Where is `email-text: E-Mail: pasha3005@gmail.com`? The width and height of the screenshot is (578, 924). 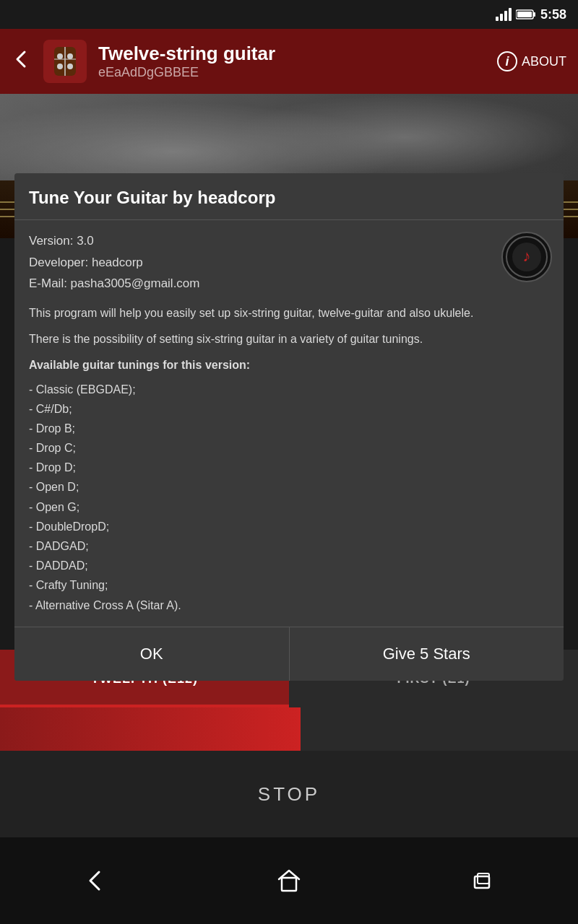
email-text: E-Mail: pasha3005@gmail.com is located at coordinates (260, 284).